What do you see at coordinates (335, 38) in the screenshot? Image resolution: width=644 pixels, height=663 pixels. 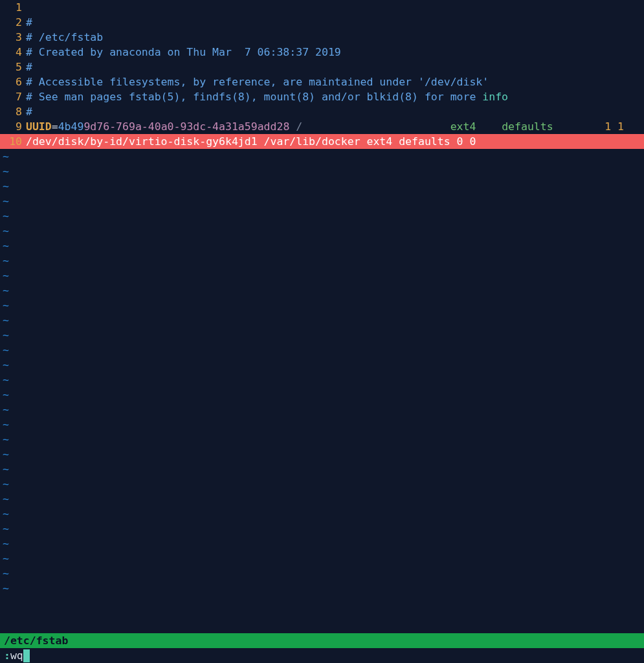 I see `code-content: # /etc/fstab` at bounding box center [335, 38].